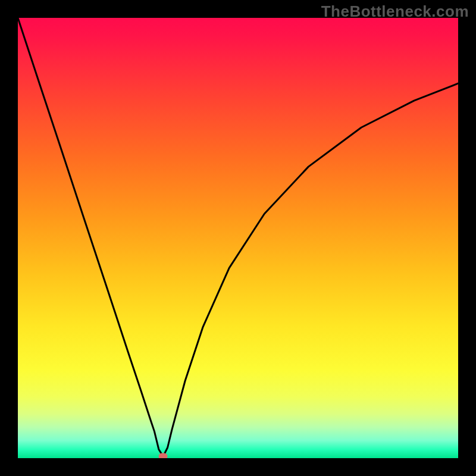 The width and height of the screenshot is (476, 476). What do you see at coordinates (163, 456) in the screenshot?
I see `optimum-marker` at bounding box center [163, 456].